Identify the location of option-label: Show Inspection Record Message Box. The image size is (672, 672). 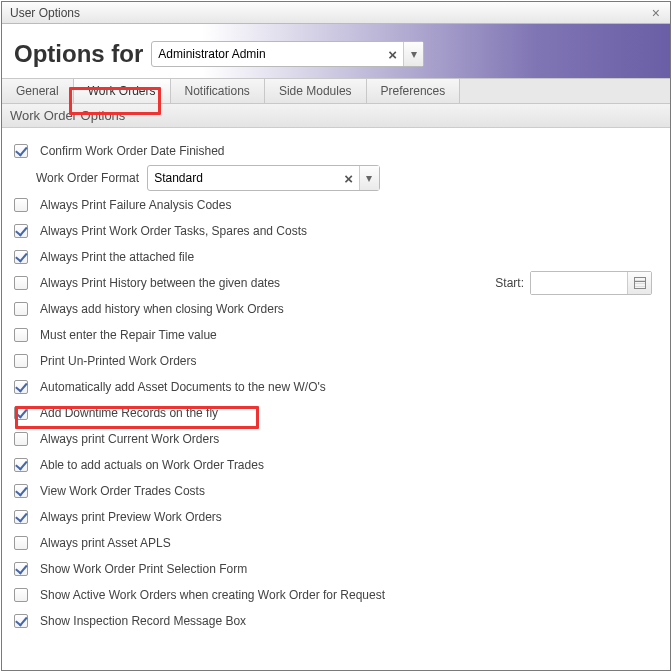
(143, 621).